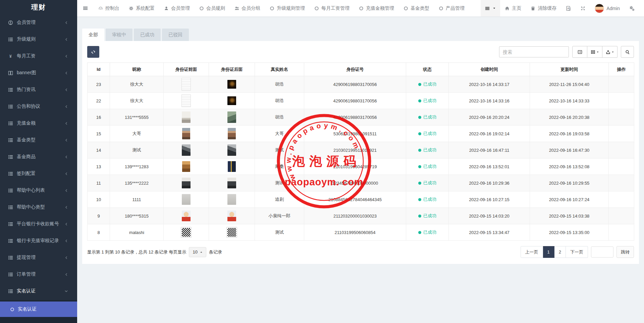  Describe the element at coordinates (39, 309) in the screenshot. I see `sidebar-subitem-active: 实名认证` at that location.